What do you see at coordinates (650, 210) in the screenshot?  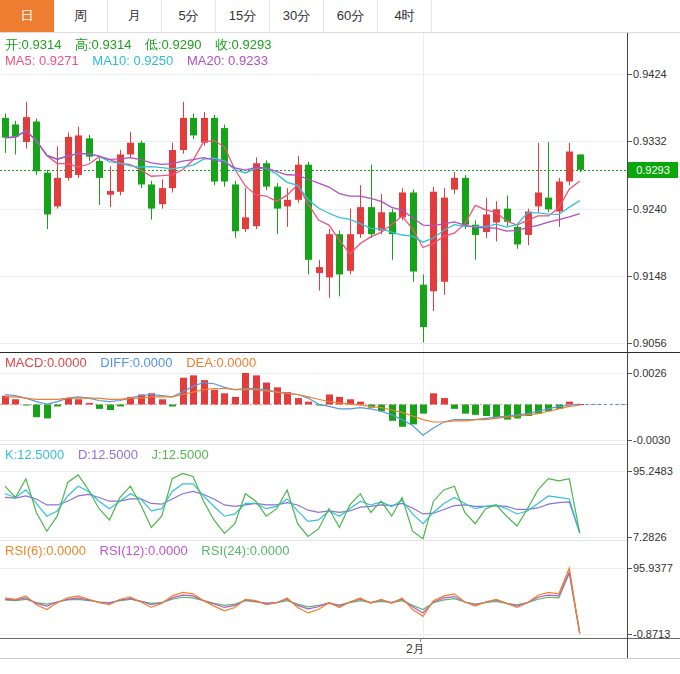 I see `axis-tick-label: 0.9240` at bounding box center [650, 210].